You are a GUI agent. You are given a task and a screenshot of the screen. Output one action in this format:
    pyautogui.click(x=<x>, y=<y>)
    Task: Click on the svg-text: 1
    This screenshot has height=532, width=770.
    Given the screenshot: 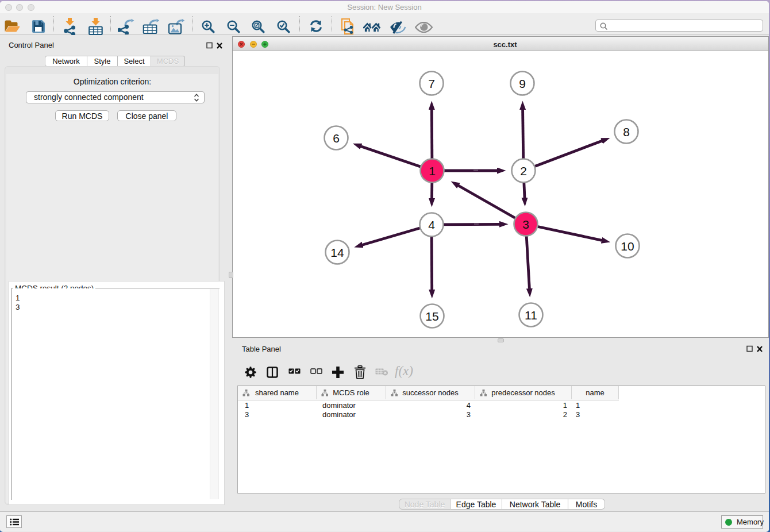 What is the action you would take?
    pyautogui.click(x=432, y=171)
    